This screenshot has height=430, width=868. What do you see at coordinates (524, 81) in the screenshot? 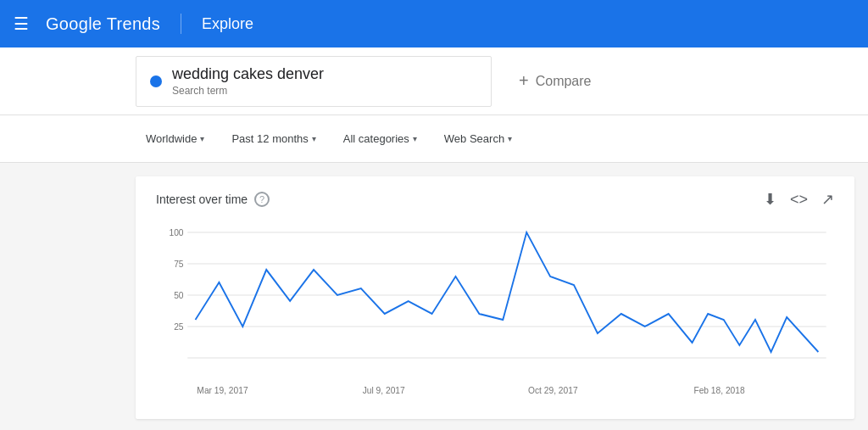
I see `compare-plus-icon: +` at bounding box center [524, 81].